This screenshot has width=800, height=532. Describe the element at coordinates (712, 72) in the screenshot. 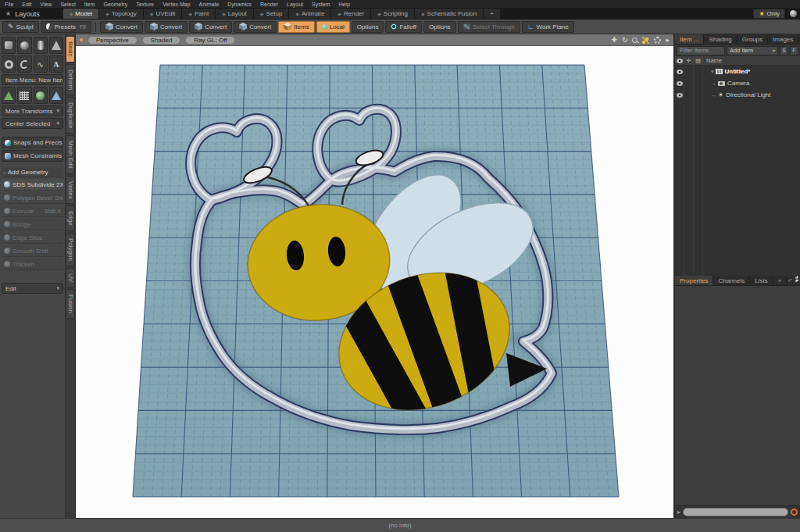

I see `expander-icon: ▾` at that location.